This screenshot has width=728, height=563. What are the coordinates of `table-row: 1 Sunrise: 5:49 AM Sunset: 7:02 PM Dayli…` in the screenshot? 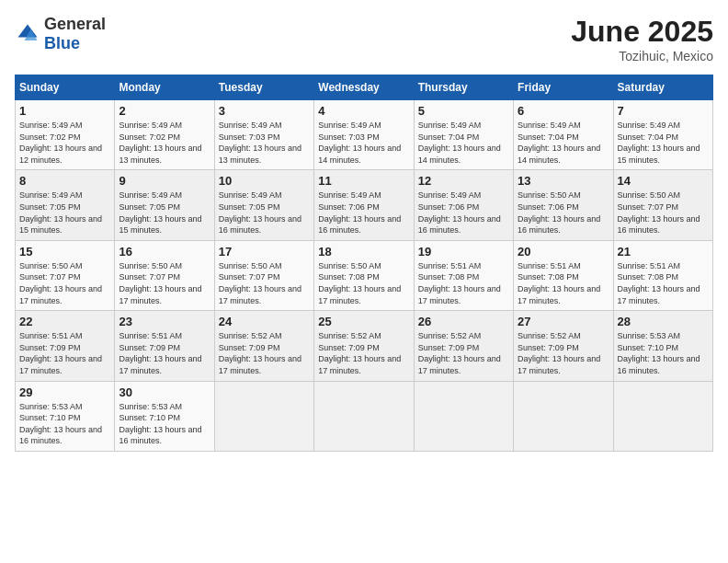 It's located at (65, 135).